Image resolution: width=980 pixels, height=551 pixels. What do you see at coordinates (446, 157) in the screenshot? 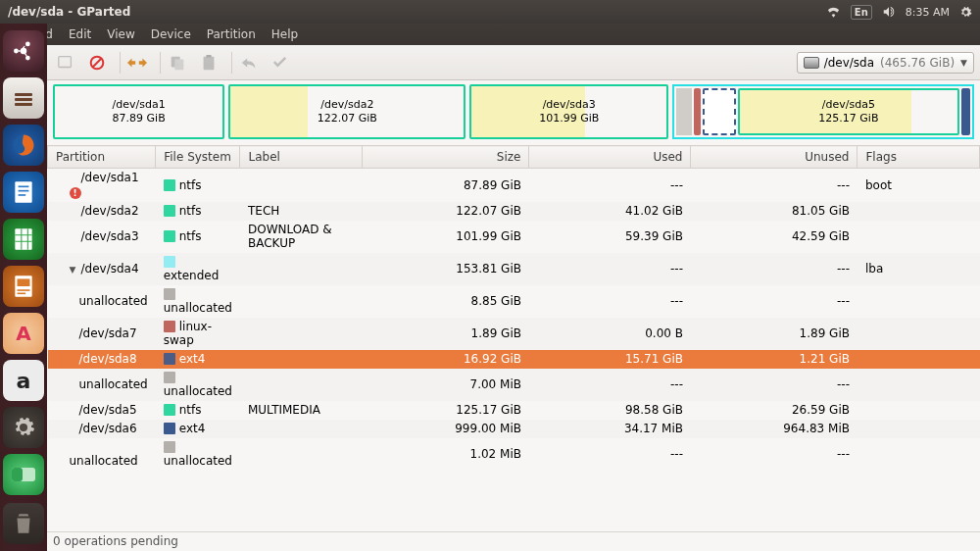
I see `col-size: Size` at bounding box center [446, 157].